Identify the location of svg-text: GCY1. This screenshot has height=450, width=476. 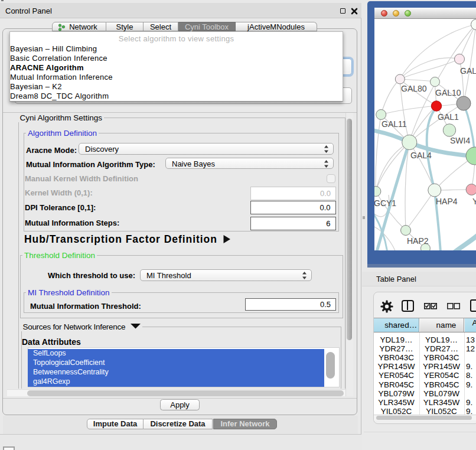
(385, 203).